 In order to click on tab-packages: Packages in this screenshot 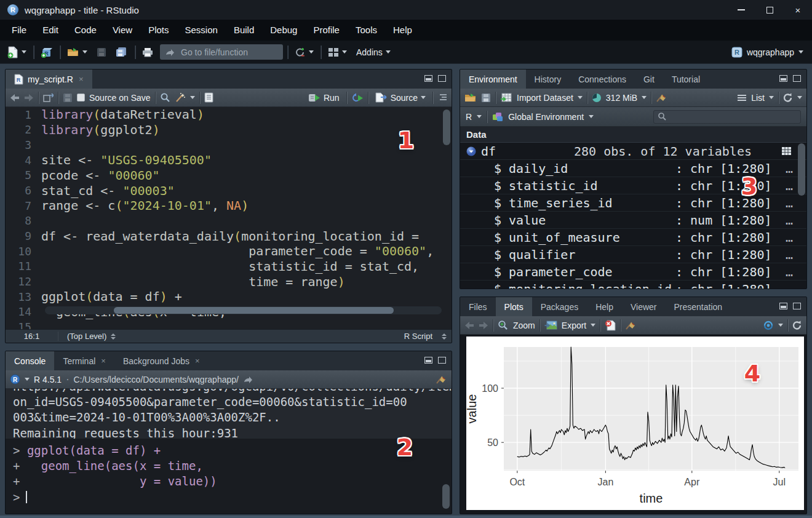, I will do `click(560, 306)`.